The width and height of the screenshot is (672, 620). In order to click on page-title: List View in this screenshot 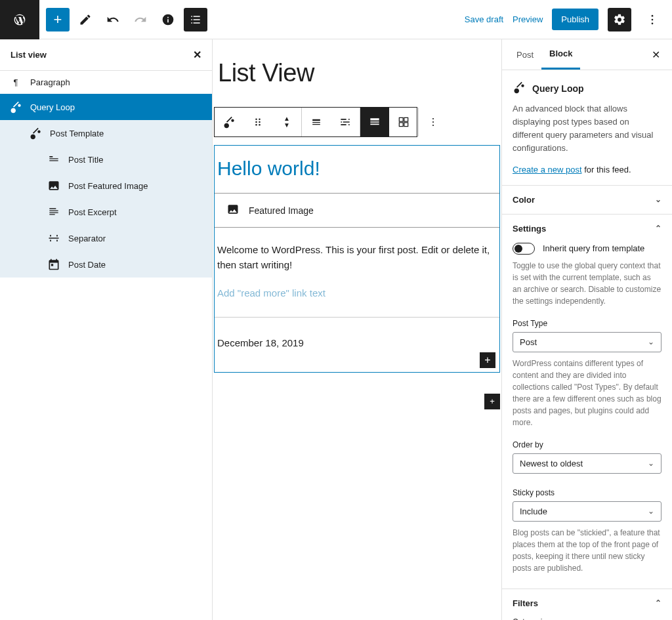, I will do `click(358, 76)`.